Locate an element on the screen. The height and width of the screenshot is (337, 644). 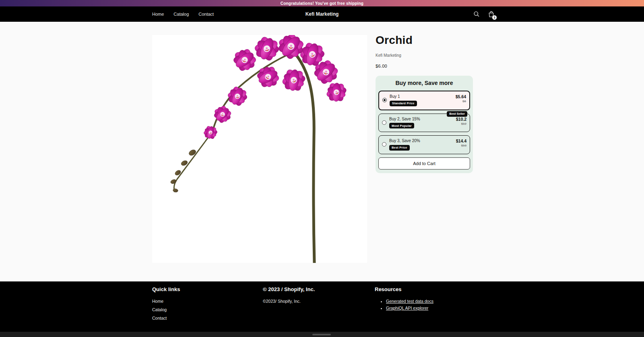
quick-links-list: Home Catalog Contact is located at coordinates (208, 310).